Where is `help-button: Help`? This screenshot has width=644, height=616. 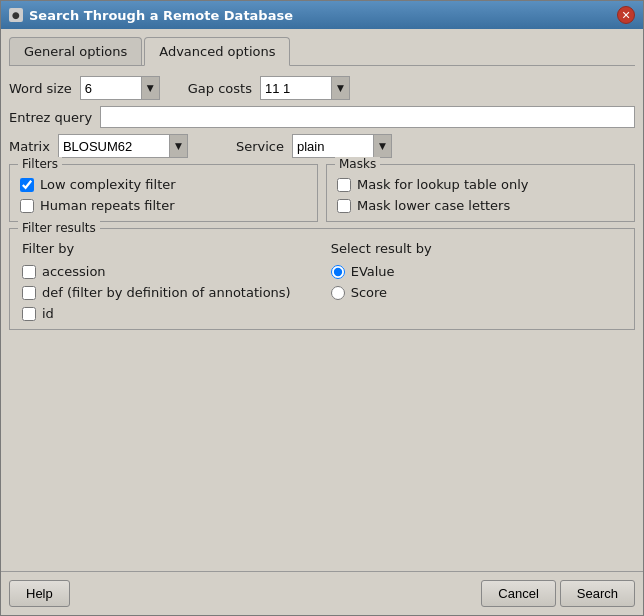
help-button: Help is located at coordinates (40, 594).